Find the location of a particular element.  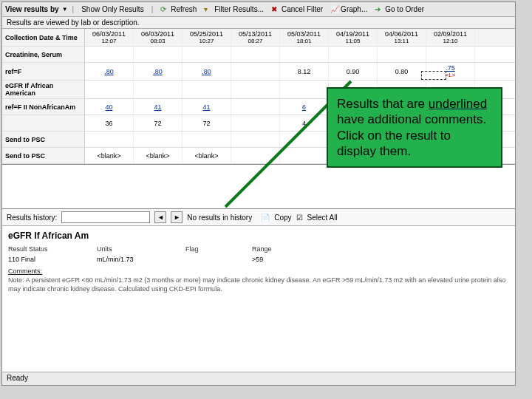

detail-title: eGFR If African Am is located at coordinates (259, 234).